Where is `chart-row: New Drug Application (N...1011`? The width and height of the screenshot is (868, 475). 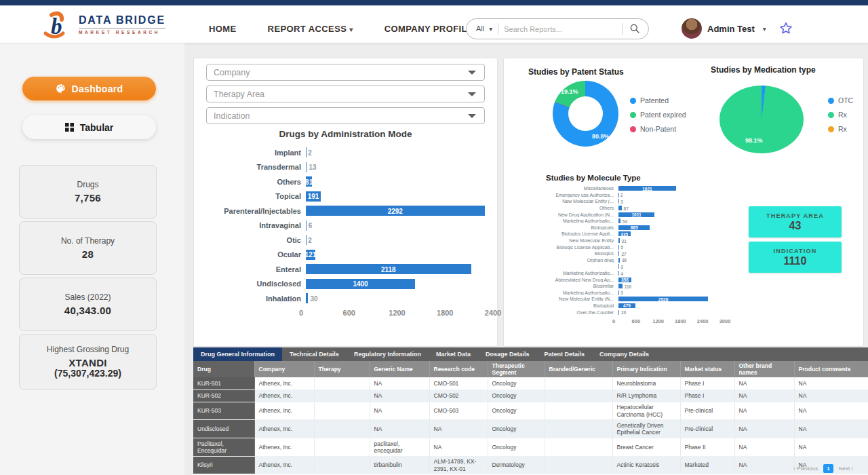 chart-row: New Drug Application (N...1011 is located at coordinates (616, 214).